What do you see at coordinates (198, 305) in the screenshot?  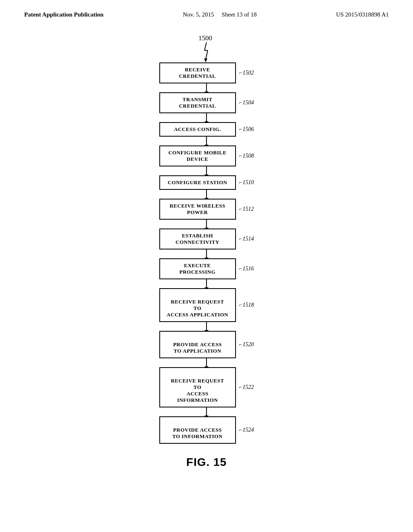 I see `node-1518: RECEIVE REQUEST TO ACCESS APPLICATION` at bounding box center [198, 305].